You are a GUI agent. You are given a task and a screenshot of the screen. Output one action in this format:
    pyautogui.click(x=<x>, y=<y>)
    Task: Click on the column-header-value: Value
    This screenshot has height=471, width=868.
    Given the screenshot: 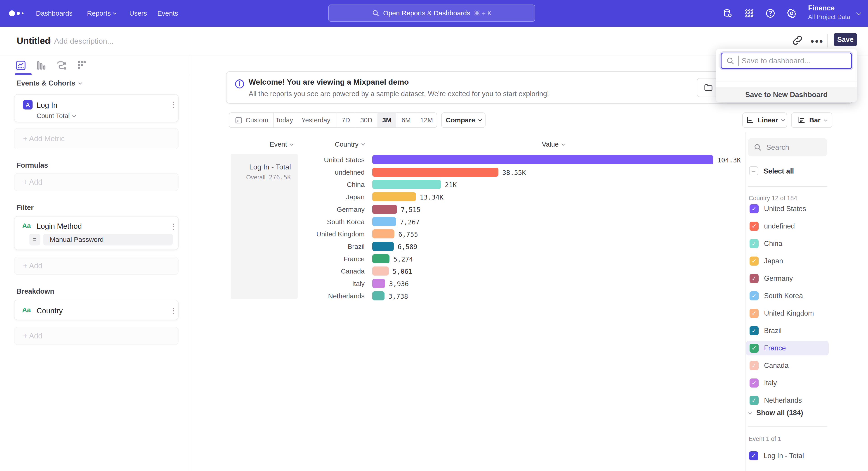 What is the action you would take?
    pyautogui.click(x=553, y=144)
    